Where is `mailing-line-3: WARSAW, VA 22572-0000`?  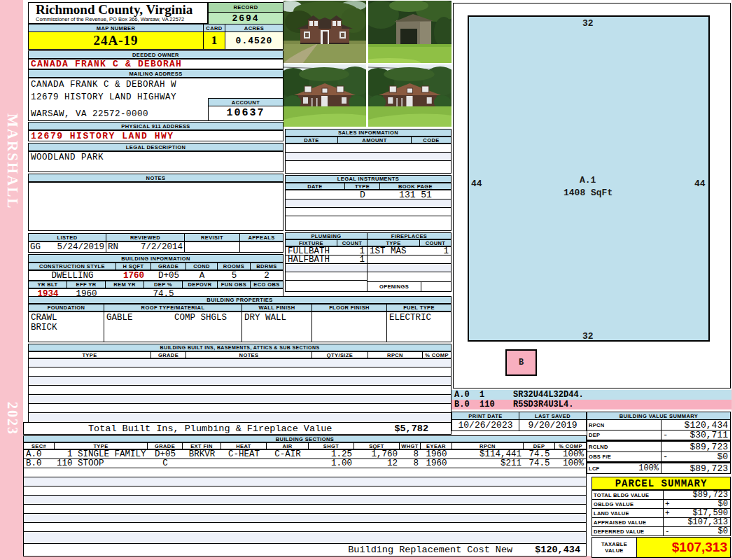 mailing-line-3: WARSAW, VA 22572-0000 is located at coordinates (90, 114).